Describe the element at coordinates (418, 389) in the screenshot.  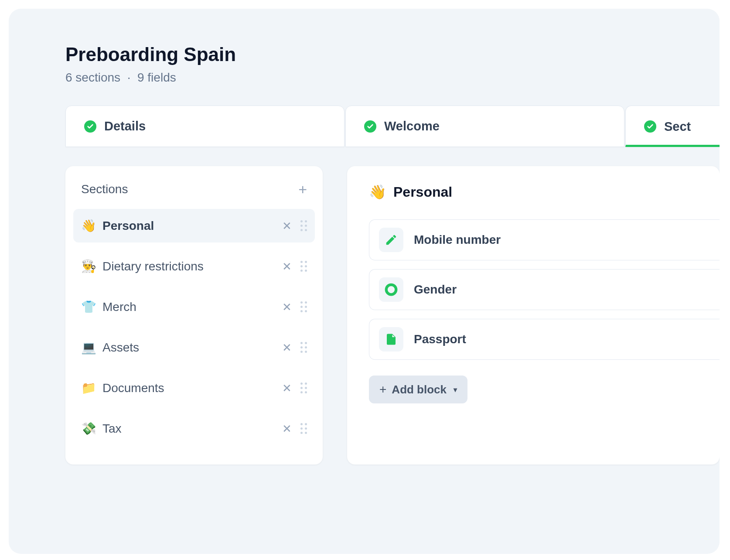
I see `add-block-button: + Add block ▾` at that location.